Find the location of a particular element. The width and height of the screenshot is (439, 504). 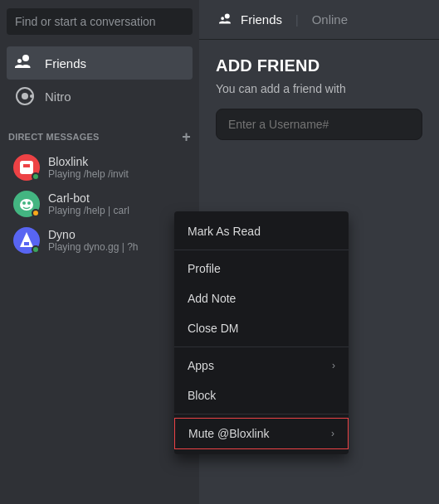

tab-friends-label: Friends is located at coordinates (261, 20).